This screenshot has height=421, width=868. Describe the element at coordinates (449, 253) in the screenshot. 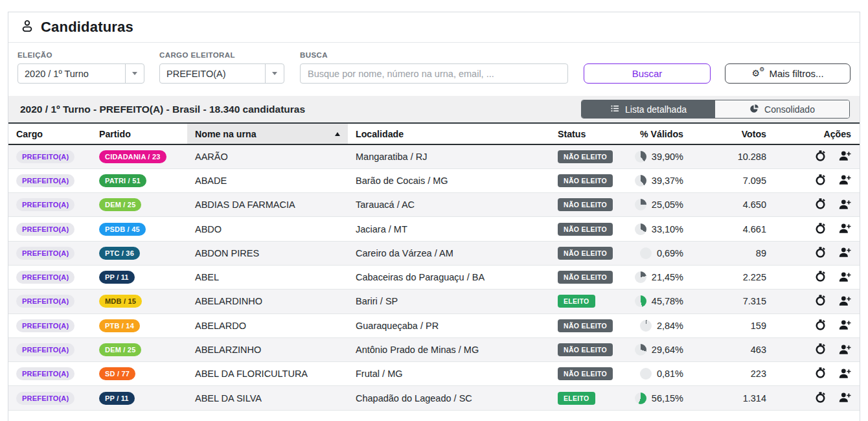

I see `locality: Careiro da Várzea / AM` at that location.